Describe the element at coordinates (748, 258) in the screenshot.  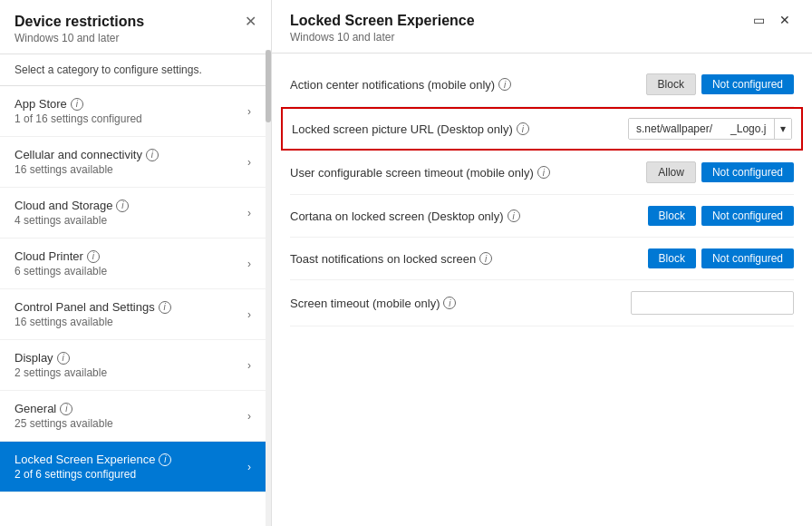
I see `not-configured-btn-toast-notifications: Not configured` at that location.